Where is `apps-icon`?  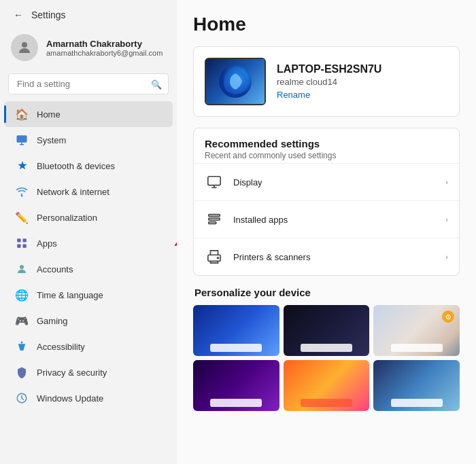 apps-icon is located at coordinates (22, 243).